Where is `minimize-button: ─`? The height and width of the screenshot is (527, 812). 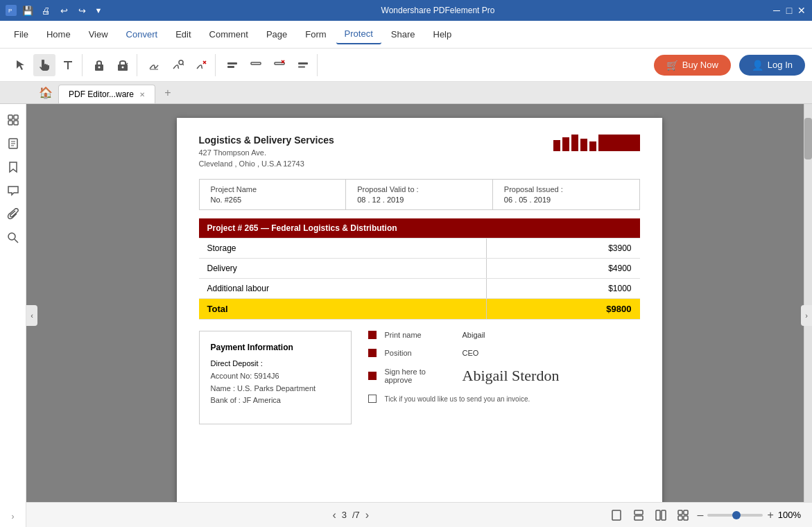 minimize-button: ─ is located at coordinates (777, 10).